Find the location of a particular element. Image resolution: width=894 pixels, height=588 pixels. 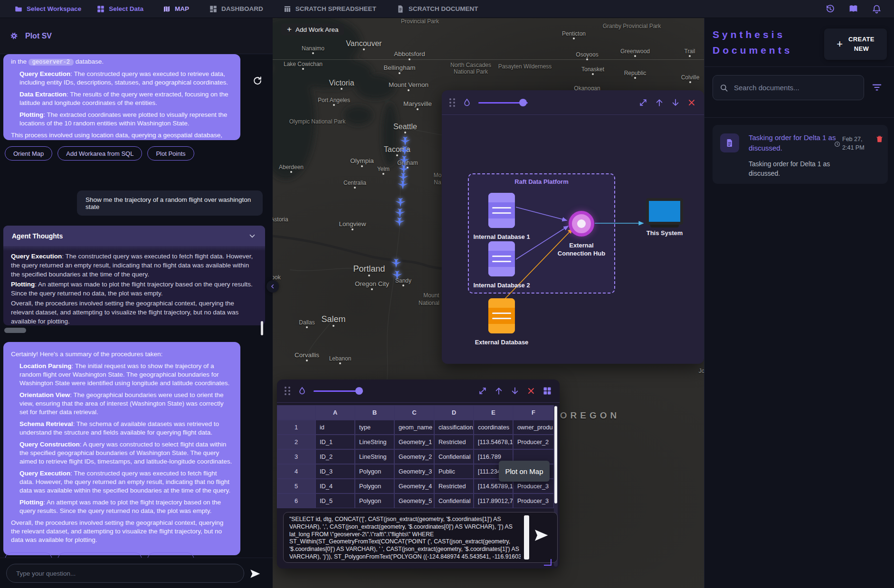

table-cell: Geometry_1 is located at coordinates (414, 442).